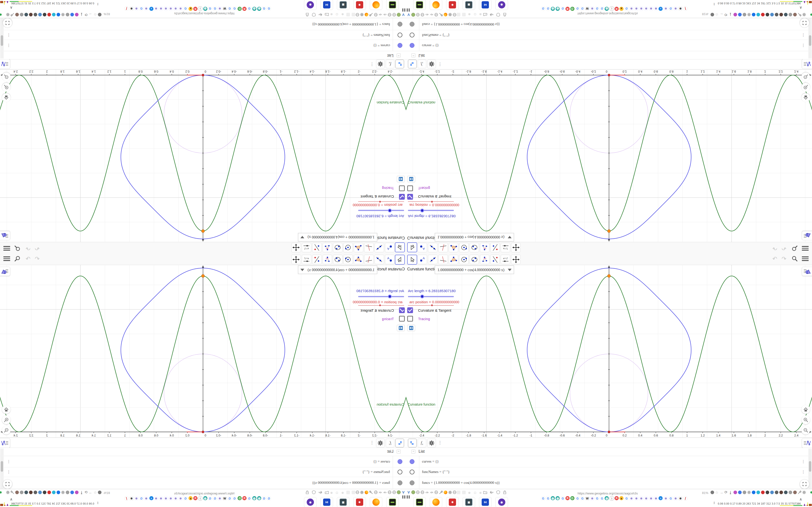 The width and height of the screenshot is (812, 507). Describe the element at coordinates (399, 15) in the screenshot. I see `green-circle-icon` at that location.